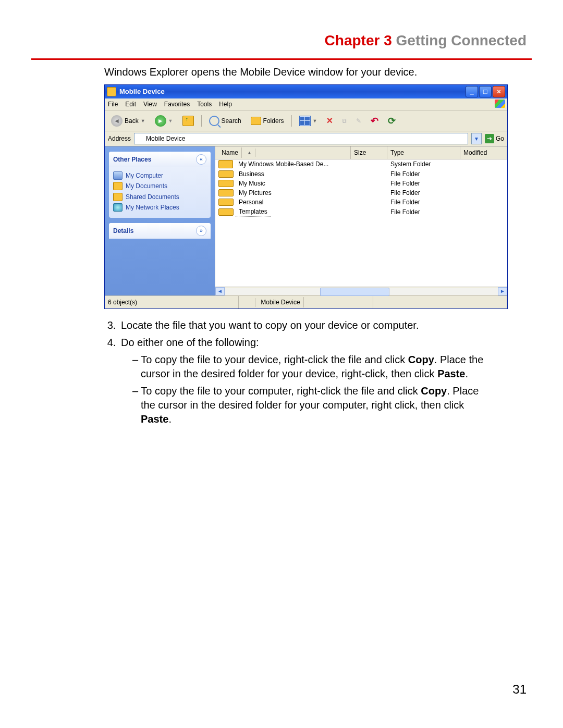  Describe the element at coordinates (118, 197) in the screenshot. I see `shared-icon` at that location.